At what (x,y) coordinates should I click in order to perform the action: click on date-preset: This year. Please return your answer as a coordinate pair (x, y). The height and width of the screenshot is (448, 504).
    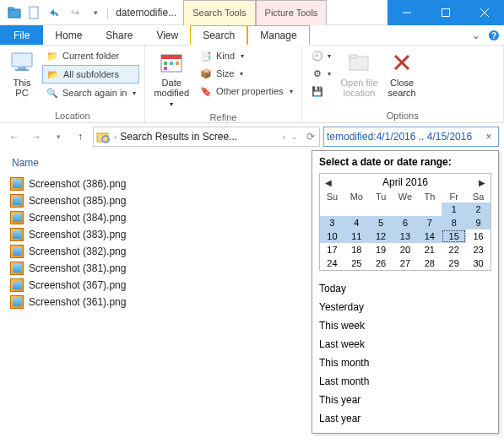
    Looking at the image, I should click on (405, 400).